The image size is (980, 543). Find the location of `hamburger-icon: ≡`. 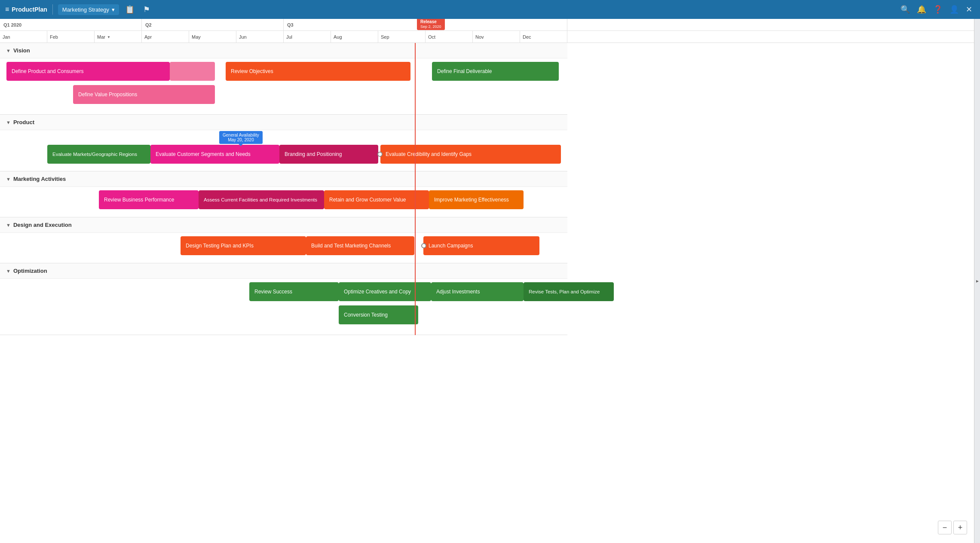

hamburger-icon: ≡ is located at coordinates (7, 9).